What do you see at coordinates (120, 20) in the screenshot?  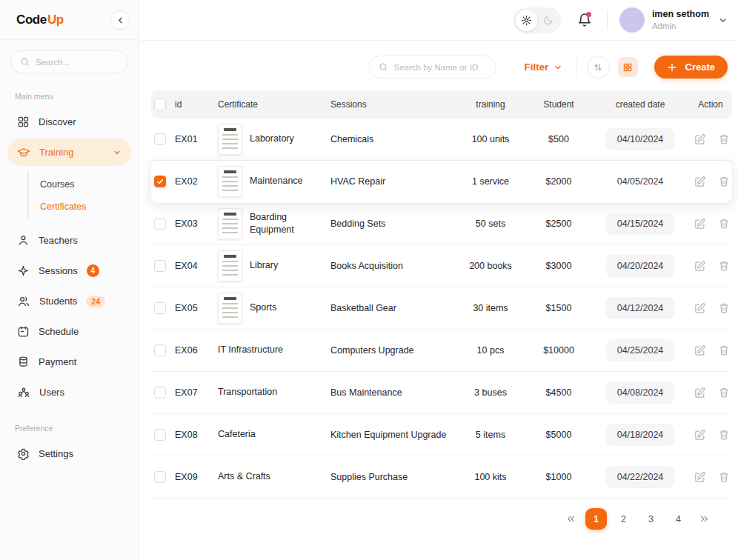 I see `sidebar-collapse-button` at bounding box center [120, 20].